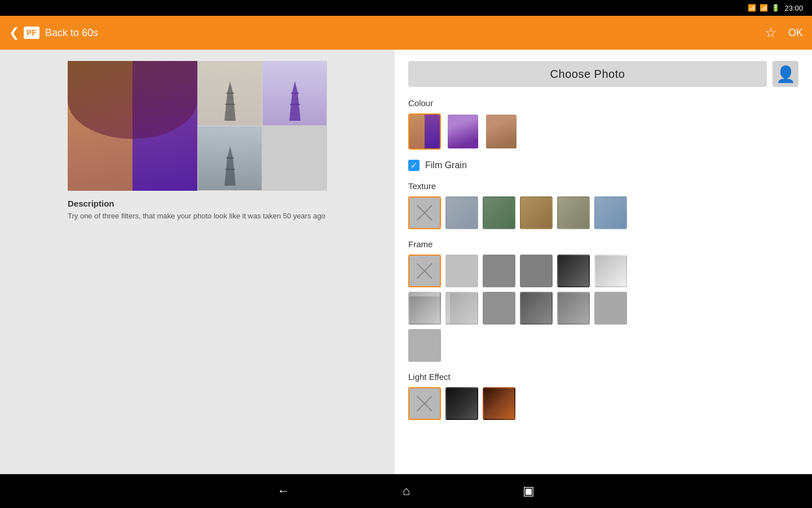 This screenshot has width=812, height=508. I want to click on status-bar: 📶 📶 🔋 23:00, so click(406, 8).